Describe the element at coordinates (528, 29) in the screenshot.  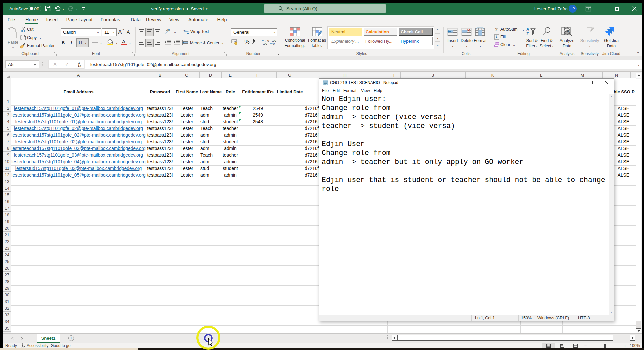
I see `svg-text: A` at that location.